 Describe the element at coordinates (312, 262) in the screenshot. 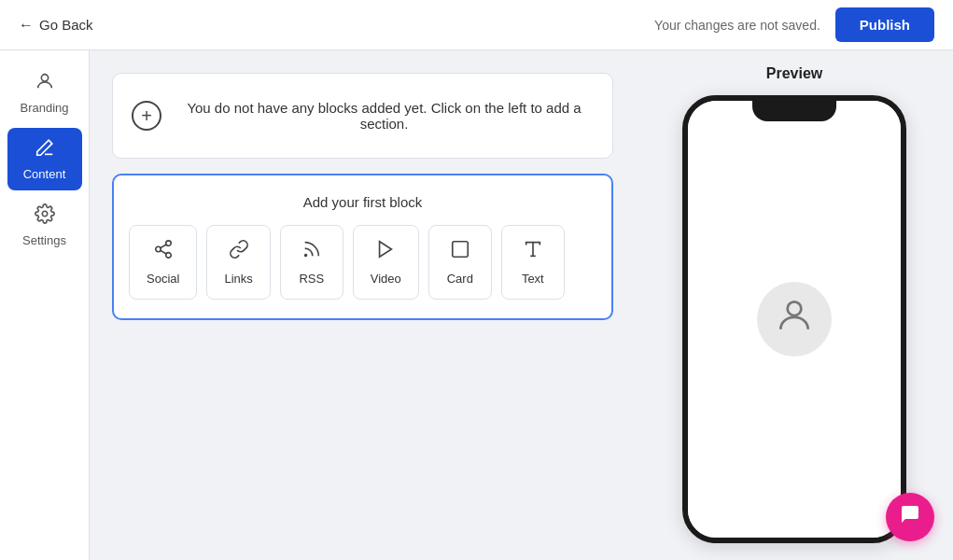

I see `block-option-rss: RSS` at that location.